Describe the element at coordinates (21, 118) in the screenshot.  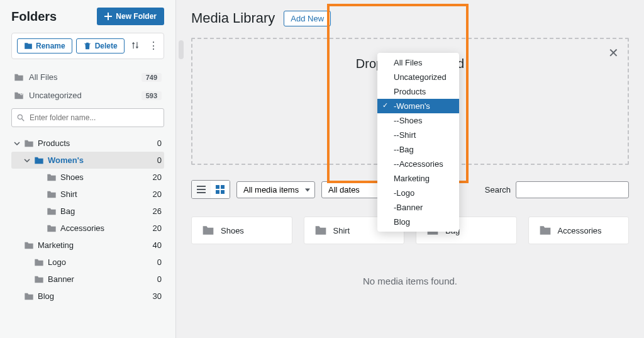
I see `search-icon` at that location.